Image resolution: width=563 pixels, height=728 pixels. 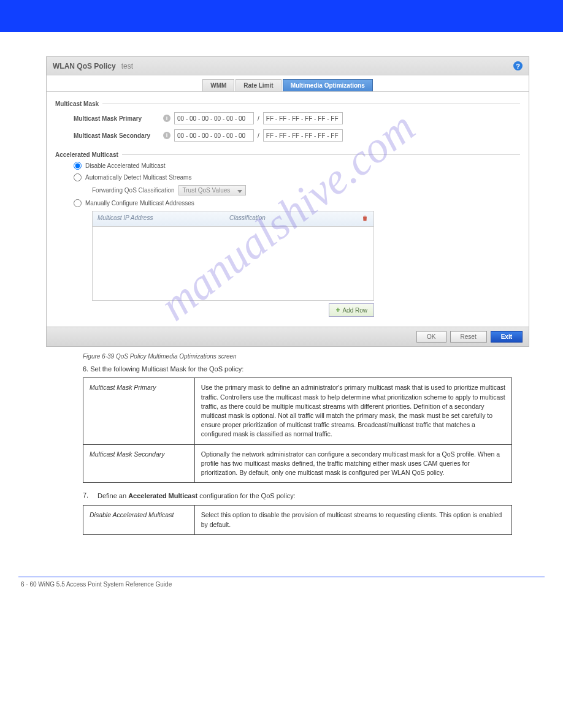 I want to click on multicast-table-body, so click(x=233, y=264).